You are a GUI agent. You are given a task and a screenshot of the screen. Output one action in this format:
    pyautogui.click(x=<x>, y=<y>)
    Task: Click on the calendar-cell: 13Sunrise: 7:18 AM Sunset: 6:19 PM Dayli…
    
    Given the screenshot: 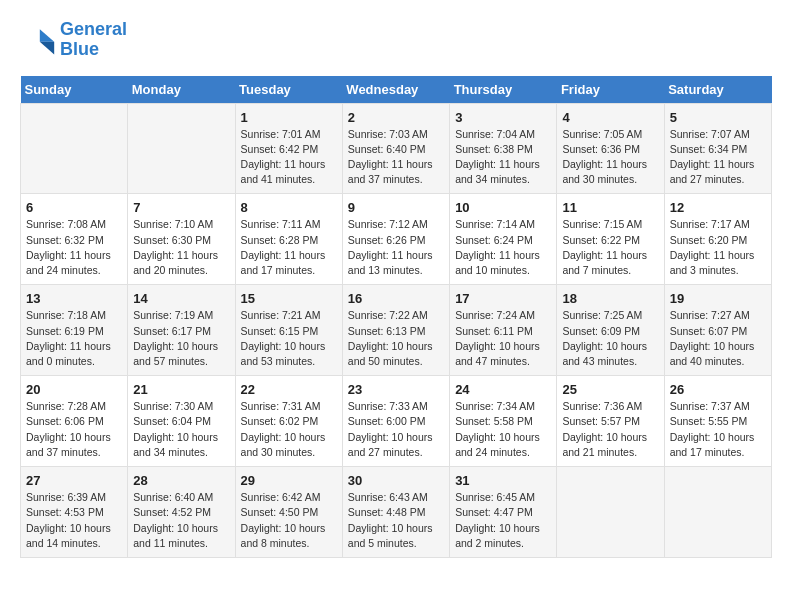 What is the action you would take?
    pyautogui.click(x=74, y=330)
    